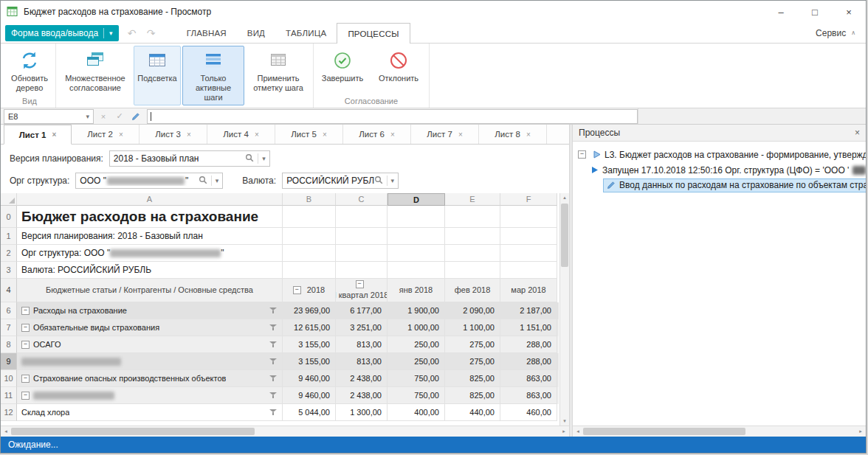 The width and height of the screenshot is (868, 455). Describe the element at coordinates (9, 254) in the screenshot. I see `row-header: 2` at that location.